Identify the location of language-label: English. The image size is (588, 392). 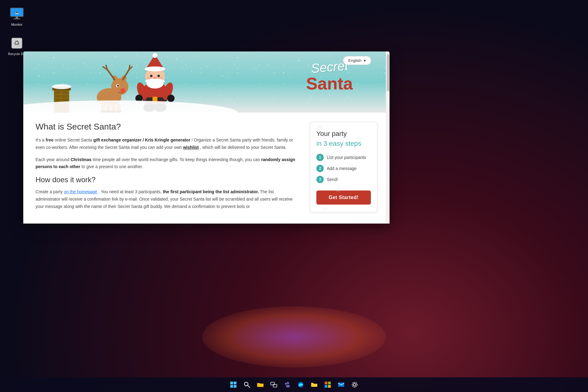
(355, 61).